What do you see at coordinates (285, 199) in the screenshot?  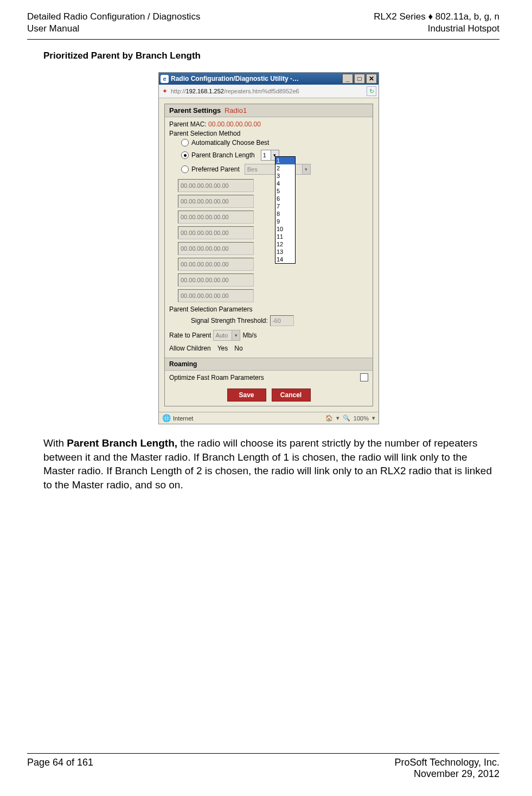 I see `dropdown-option: 6` at bounding box center [285, 199].